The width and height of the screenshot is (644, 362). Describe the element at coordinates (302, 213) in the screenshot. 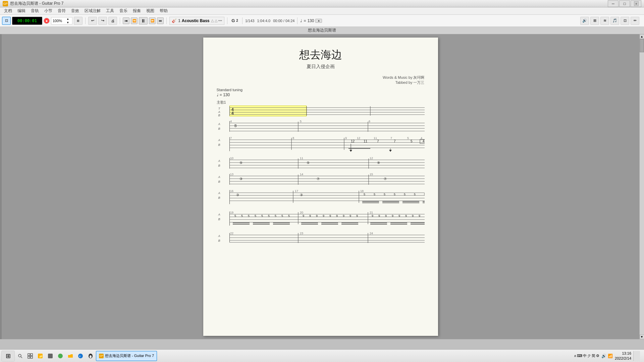

I see `svg-text: 20` at that location.